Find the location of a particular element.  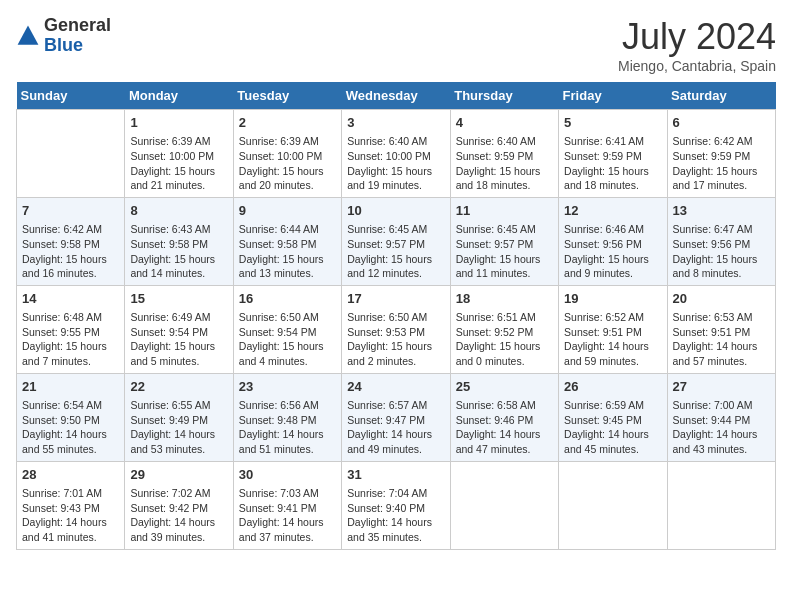

day-info: Sunrise: 6:42 AM Sunset: 9:59 PM Dayligh… is located at coordinates (722, 164).